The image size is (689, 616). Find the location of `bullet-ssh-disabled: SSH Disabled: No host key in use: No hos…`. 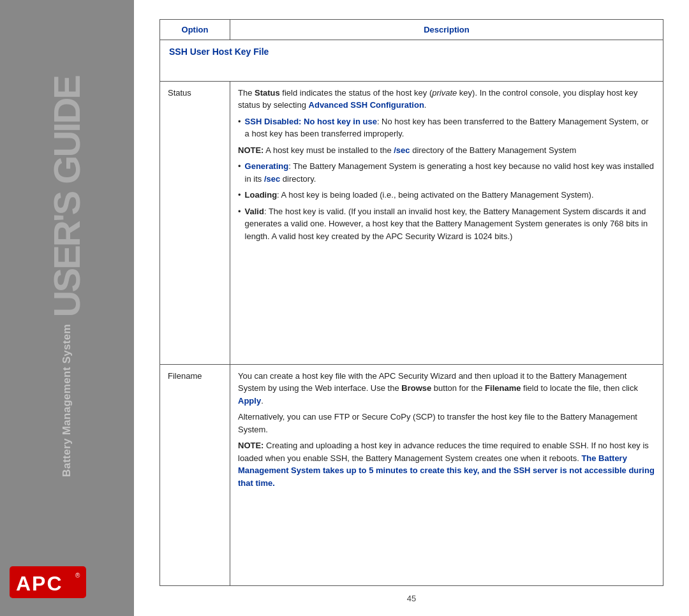

bullet-ssh-disabled: SSH Disabled: No host key in use: No hos… is located at coordinates (447, 128).